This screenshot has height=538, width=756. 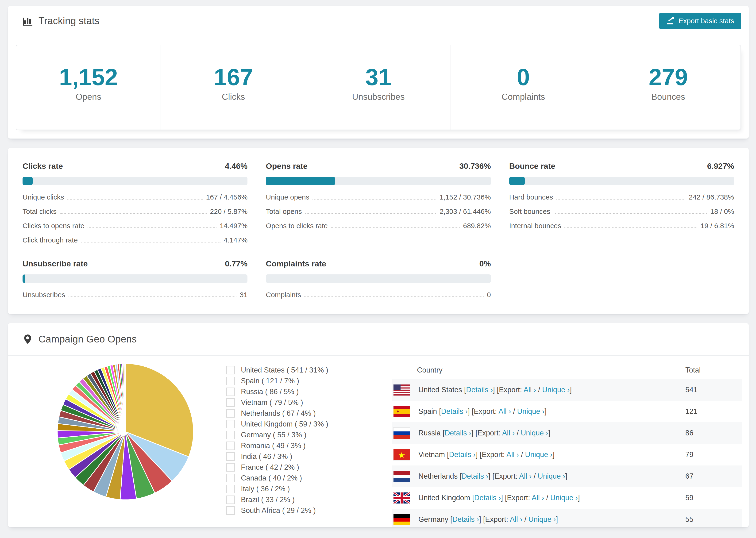 I want to click on export-basic-stats-button: Export basic stats, so click(x=700, y=21).